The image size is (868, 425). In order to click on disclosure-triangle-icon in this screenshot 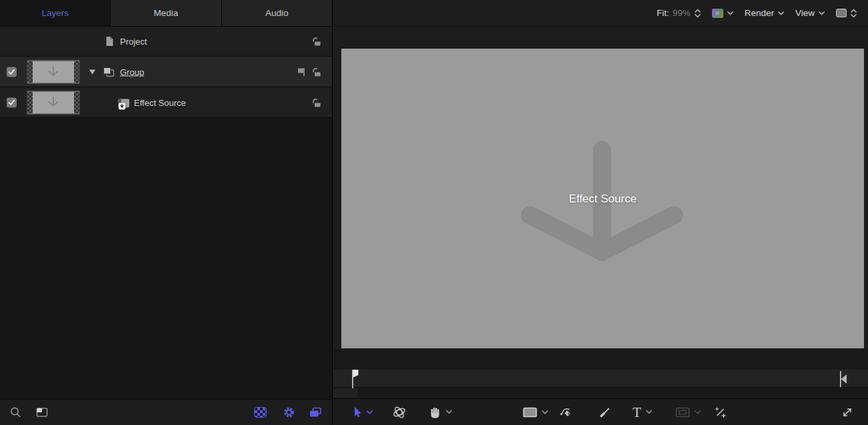, I will do `click(92, 72)`.